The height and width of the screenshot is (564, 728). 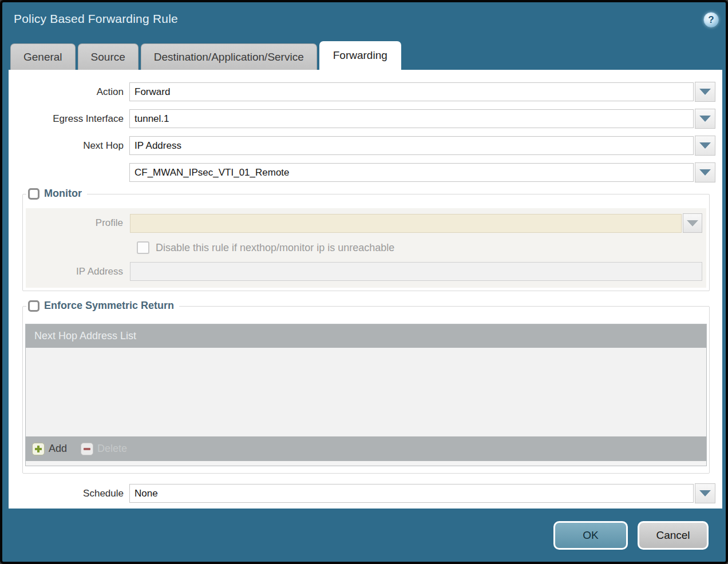 What do you see at coordinates (366, 392) in the screenshot?
I see `next-hop-address-list-body` at bounding box center [366, 392].